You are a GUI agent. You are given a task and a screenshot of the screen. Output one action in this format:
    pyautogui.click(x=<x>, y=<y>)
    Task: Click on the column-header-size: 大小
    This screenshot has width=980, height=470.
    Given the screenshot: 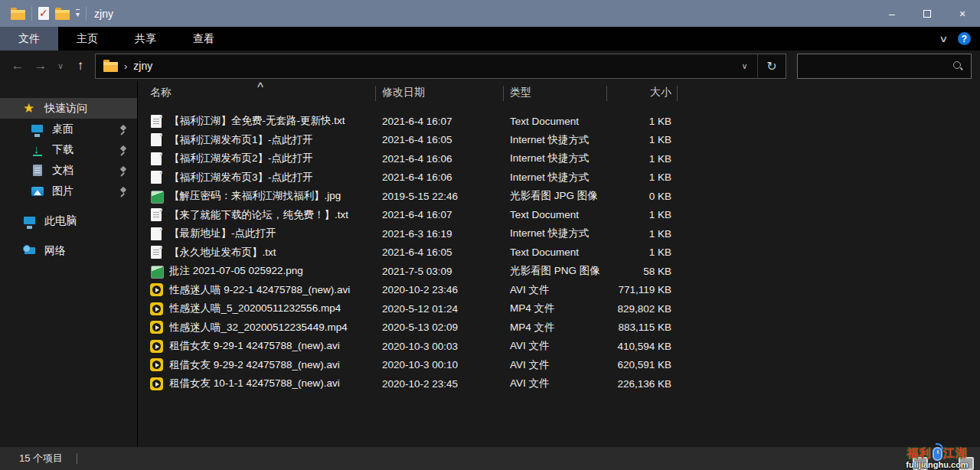 What is the action you would take?
    pyautogui.click(x=642, y=93)
    